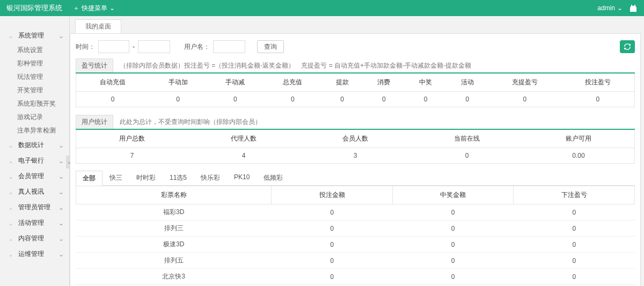  I want to click on plus-icon: ＋, so click(76, 9).